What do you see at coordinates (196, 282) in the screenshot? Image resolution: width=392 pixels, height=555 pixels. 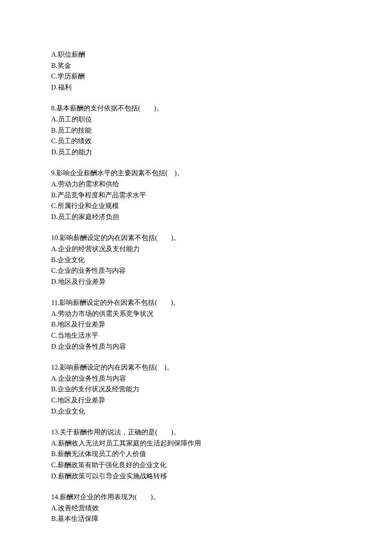 I see `q10-option-d: D.地区及行业差异` at bounding box center [196, 282].